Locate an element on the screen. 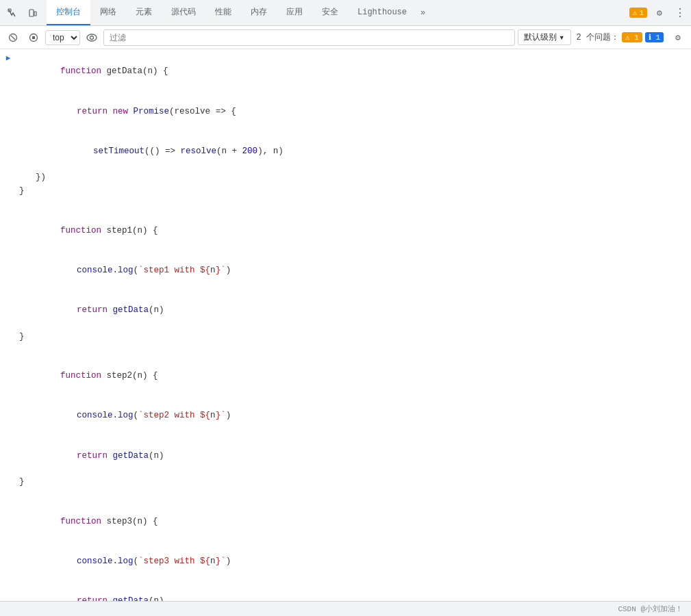  code-line-15: console.log(`step3 with ${n}`) is located at coordinates (345, 562).